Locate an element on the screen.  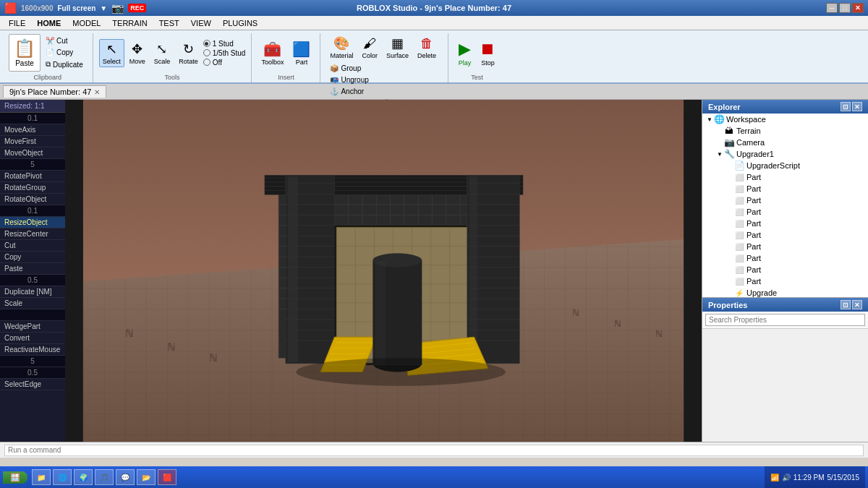
select-button: ↖ Select is located at coordinates (111, 53).